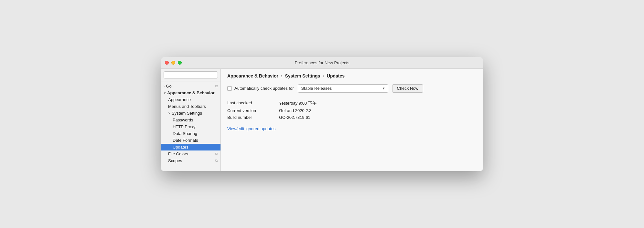 The width and height of the screenshot is (644, 228). I want to click on window-title: Preferences for New Projects, so click(322, 63).